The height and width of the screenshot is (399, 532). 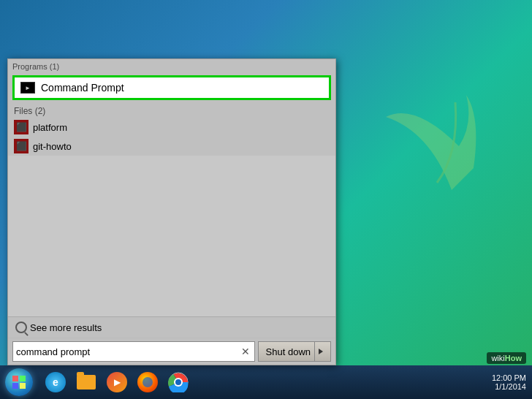 I want to click on start-orb, so click(x=19, y=382).